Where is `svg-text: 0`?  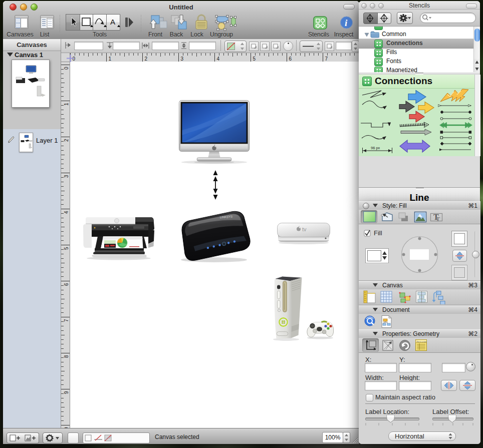 svg-text: 0 is located at coordinates (66, 68).